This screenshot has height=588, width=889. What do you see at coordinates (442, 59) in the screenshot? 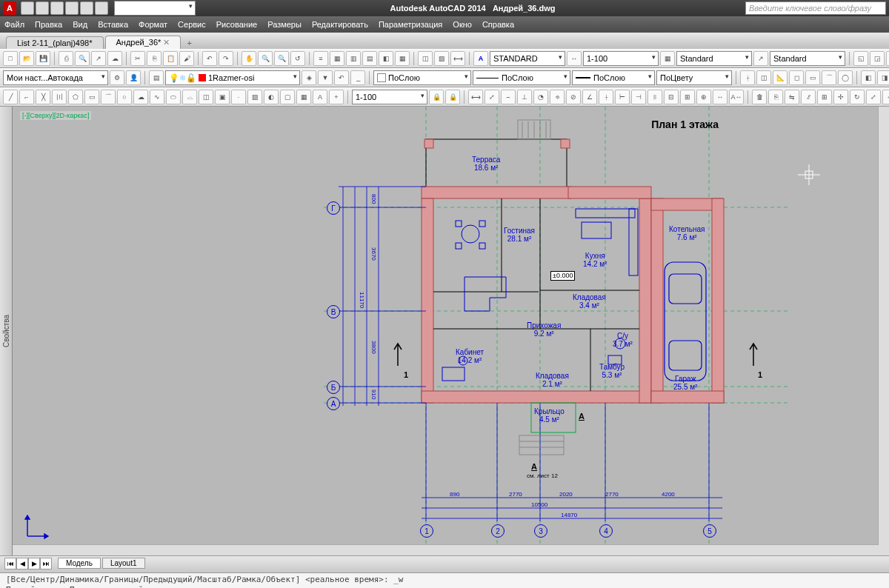
I see `hatch-icon: ▨` at bounding box center [442, 59].